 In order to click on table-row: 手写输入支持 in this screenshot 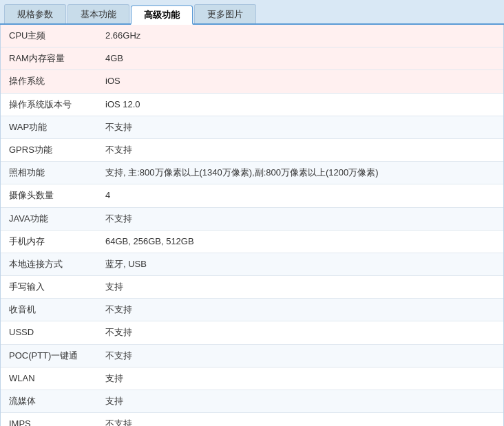, I will do `click(252, 288)`.